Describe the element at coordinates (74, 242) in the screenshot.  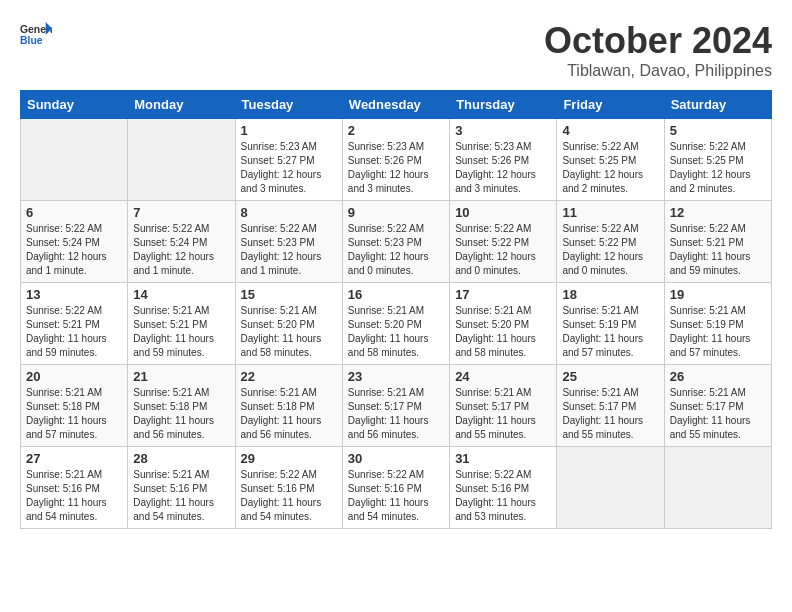
I see `calendar-cell: 6Sunrise: 5:22 AM Sunset: 5:24 PM Daylig…` at that location.